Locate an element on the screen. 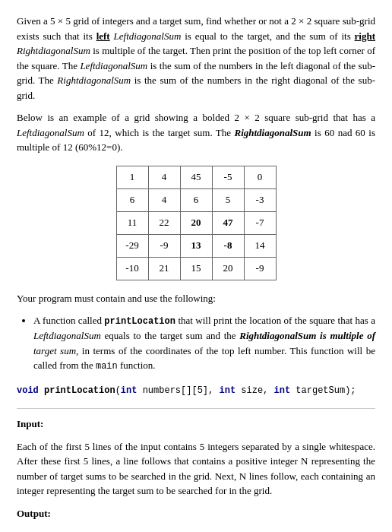 The image size is (392, 532). input-label: Input: is located at coordinates (30, 424).